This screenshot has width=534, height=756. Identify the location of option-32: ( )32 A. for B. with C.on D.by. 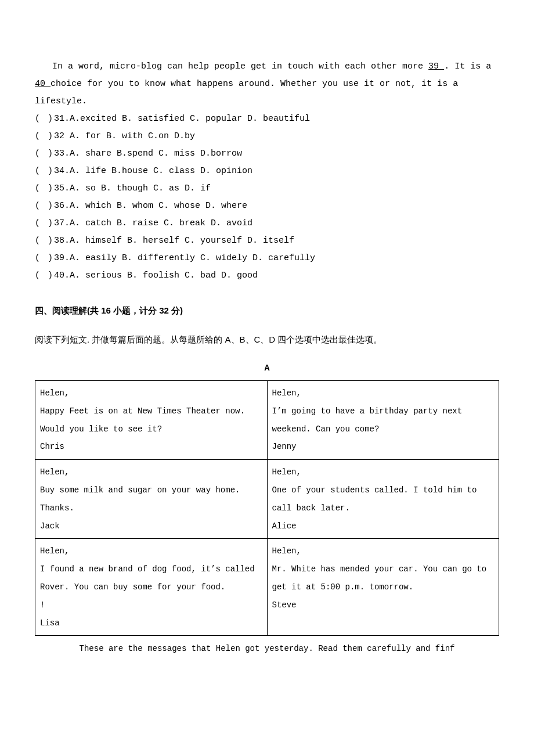
(267, 136).